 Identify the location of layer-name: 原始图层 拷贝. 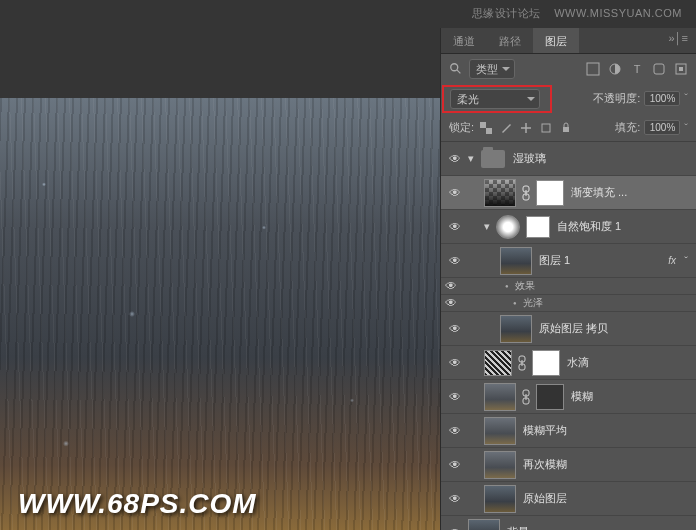
(616, 328).